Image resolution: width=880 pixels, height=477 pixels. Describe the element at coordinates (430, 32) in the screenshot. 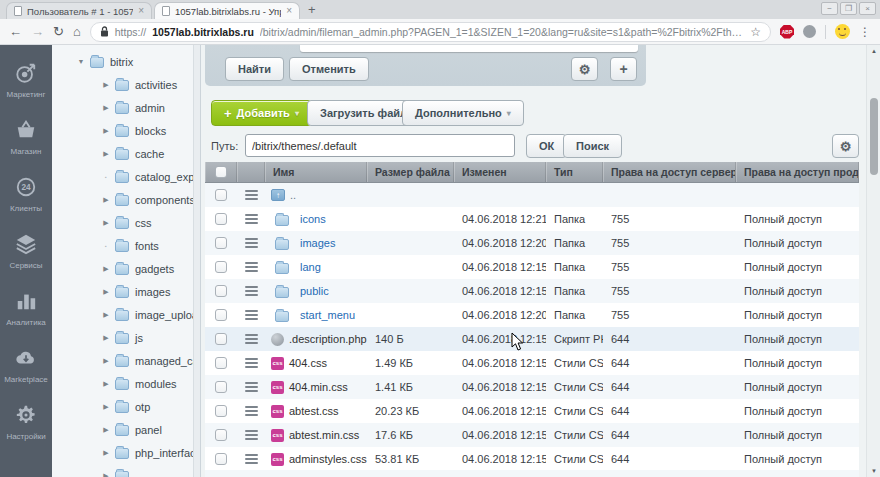

I see `address-bar: https://1057lab.bitrixlabs.ru/bitrix/adm…` at that location.